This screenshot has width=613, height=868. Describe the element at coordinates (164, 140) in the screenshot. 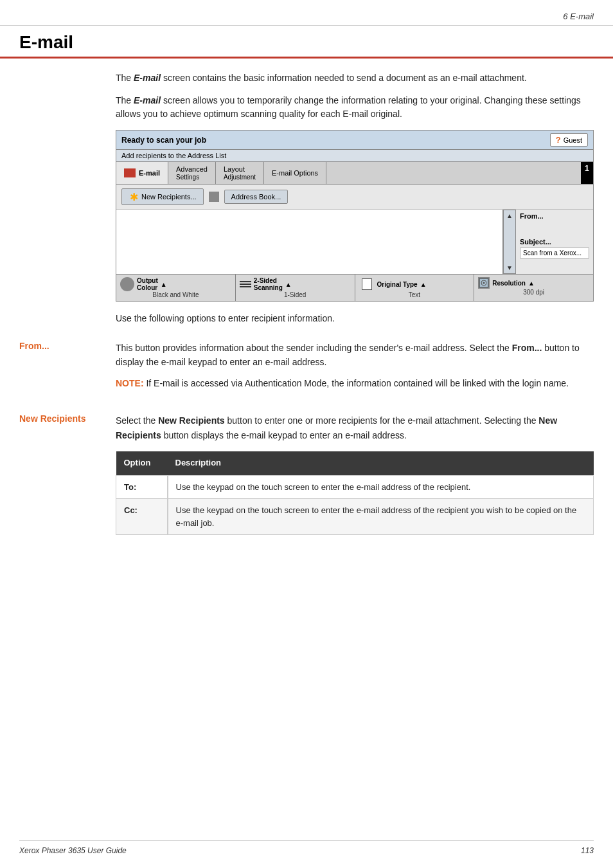

I see `ui-status-text: Ready to scan your job` at that location.